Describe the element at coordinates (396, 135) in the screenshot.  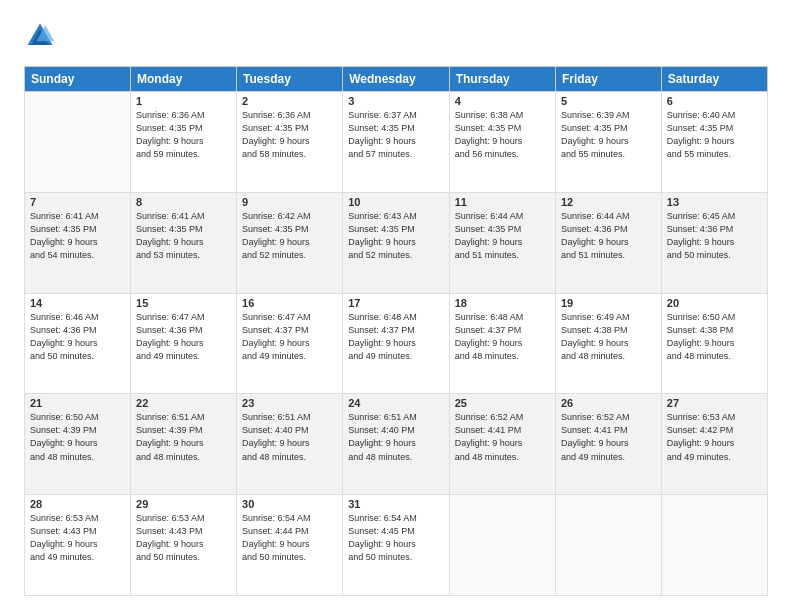
I see `day-info: Sunrise: 6:37 AM Sunset: 4:35 PM Dayligh…` at that location.